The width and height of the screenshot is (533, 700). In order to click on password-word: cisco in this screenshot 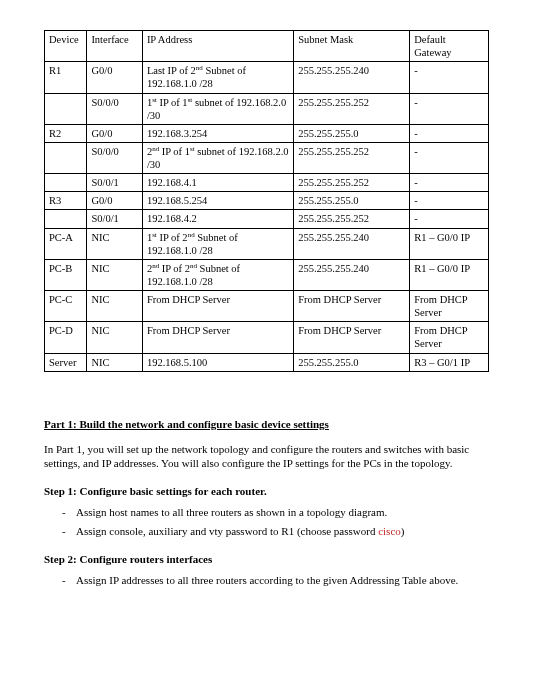, I will do `click(390, 531)`.